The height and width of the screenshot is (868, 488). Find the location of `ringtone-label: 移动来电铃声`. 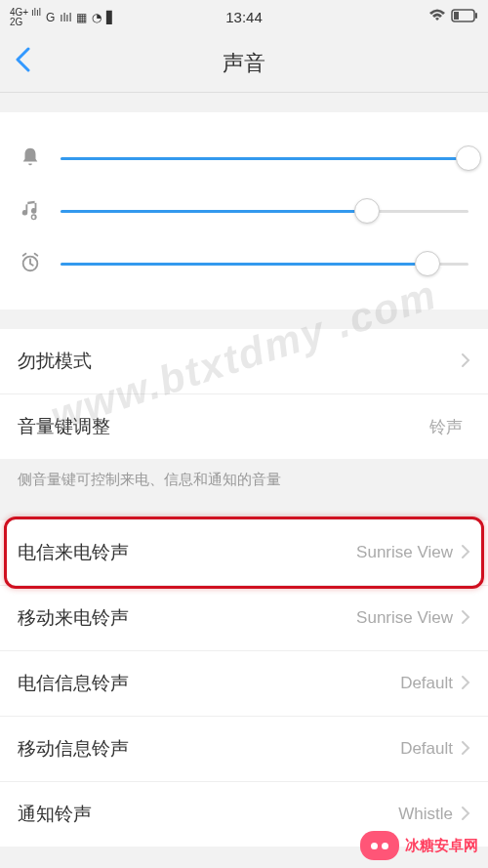

ringtone-label: 移动来电铃声 is located at coordinates (187, 618).